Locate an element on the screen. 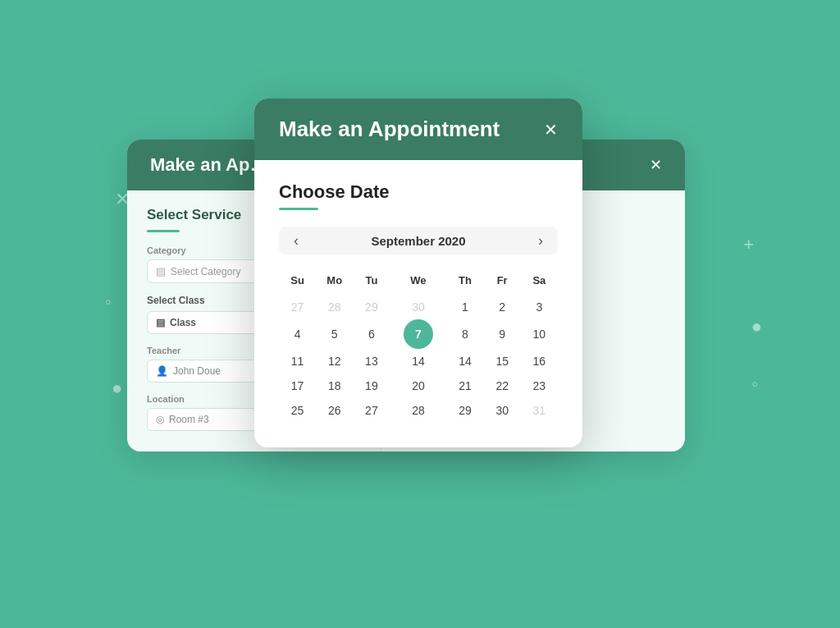 Image resolution: width=840 pixels, height=628 pixels. calendar-day: 9 is located at coordinates (502, 334).